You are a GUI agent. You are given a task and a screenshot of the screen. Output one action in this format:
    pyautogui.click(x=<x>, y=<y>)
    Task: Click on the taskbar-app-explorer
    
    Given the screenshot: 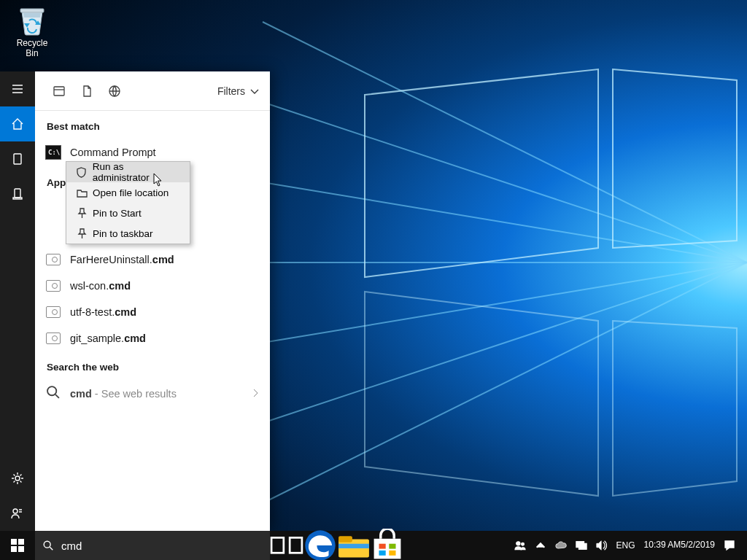 What is the action you would take?
    pyautogui.click(x=354, y=545)
    